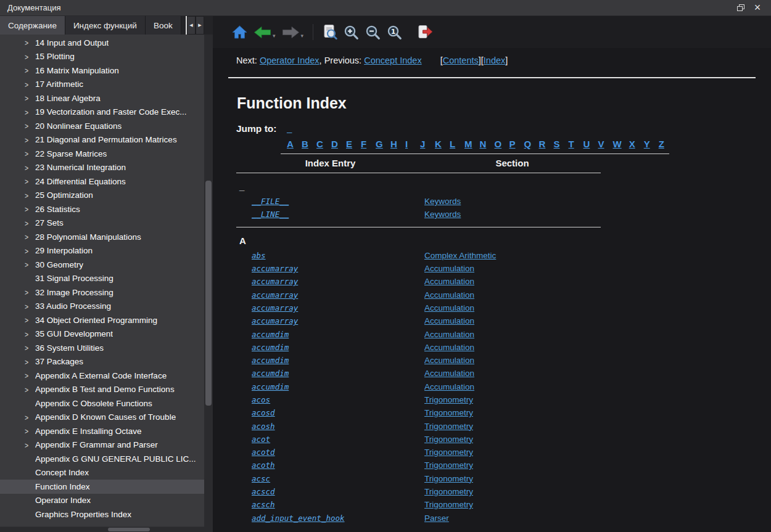 The height and width of the screenshot is (532, 771). What do you see at coordinates (270, 201) in the screenshot?
I see `function-link: __FILE__` at bounding box center [270, 201].